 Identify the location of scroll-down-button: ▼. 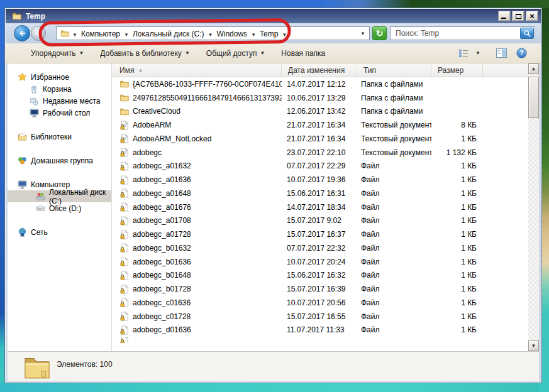
(533, 346).